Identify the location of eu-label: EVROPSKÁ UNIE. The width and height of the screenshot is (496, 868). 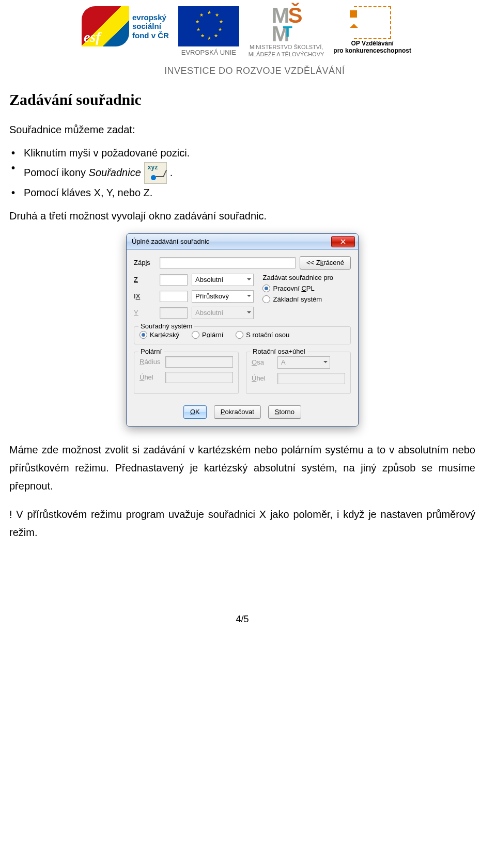
(209, 53).